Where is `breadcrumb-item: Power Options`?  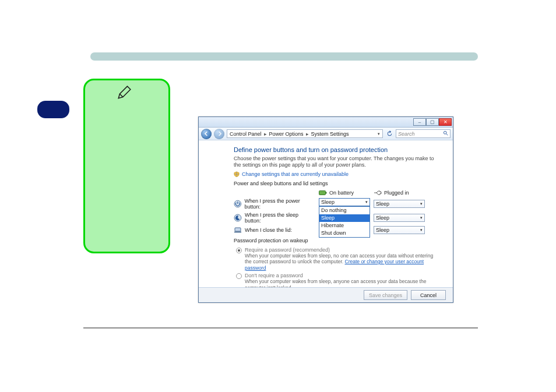
breadcrumb-item: Power Options is located at coordinates (287, 134).